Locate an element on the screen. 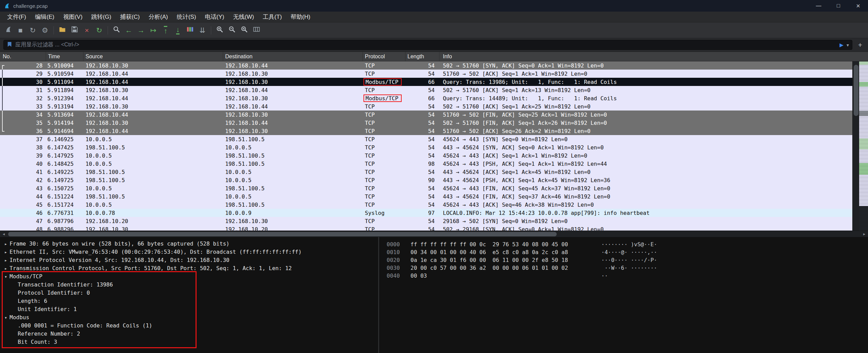 The image size is (868, 353). filter-dropdown-icon: ▾ is located at coordinates (848, 45).